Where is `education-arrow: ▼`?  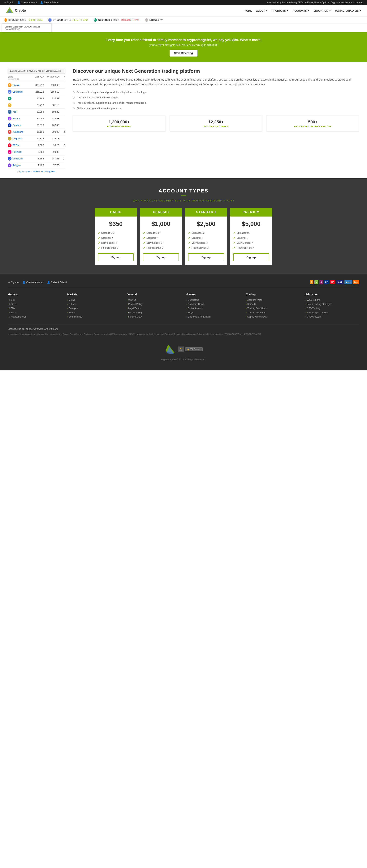 education-arrow: ▼ is located at coordinates (330, 11).